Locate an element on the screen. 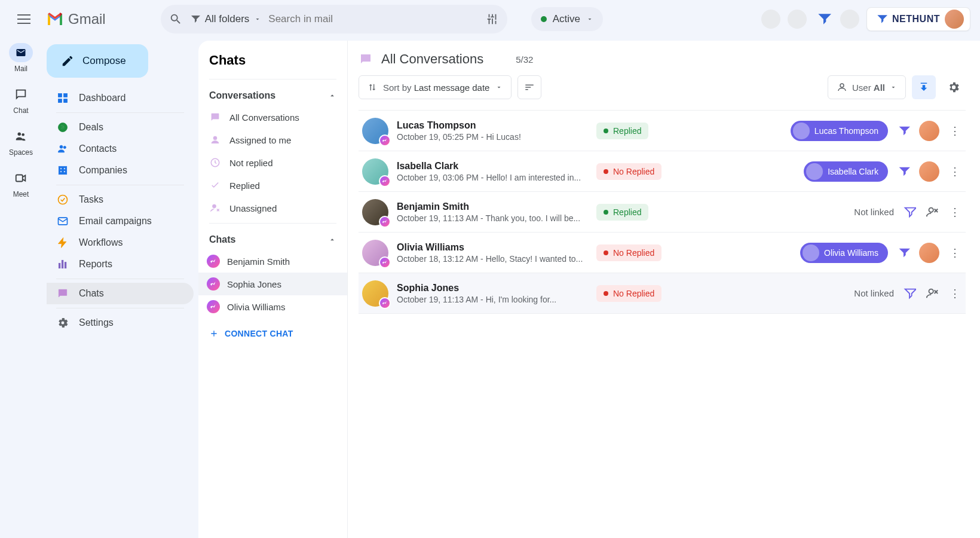  status-dropdown: Active is located at coordinates (567, 19).